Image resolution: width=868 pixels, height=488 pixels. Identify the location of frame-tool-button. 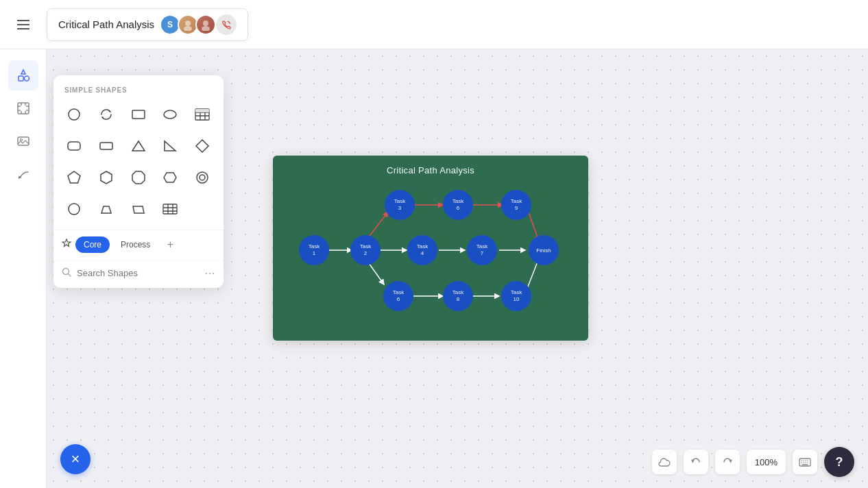
(23, 108).